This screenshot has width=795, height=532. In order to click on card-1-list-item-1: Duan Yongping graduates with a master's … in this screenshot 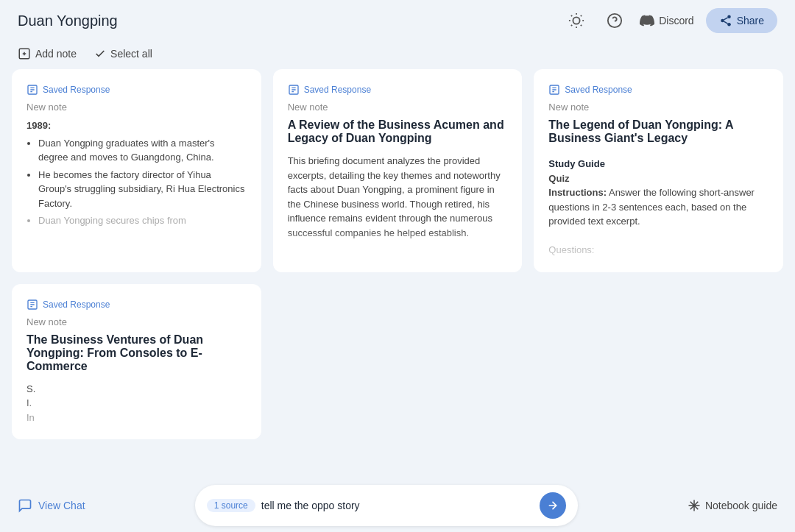, I will do `click(143, 150)`.